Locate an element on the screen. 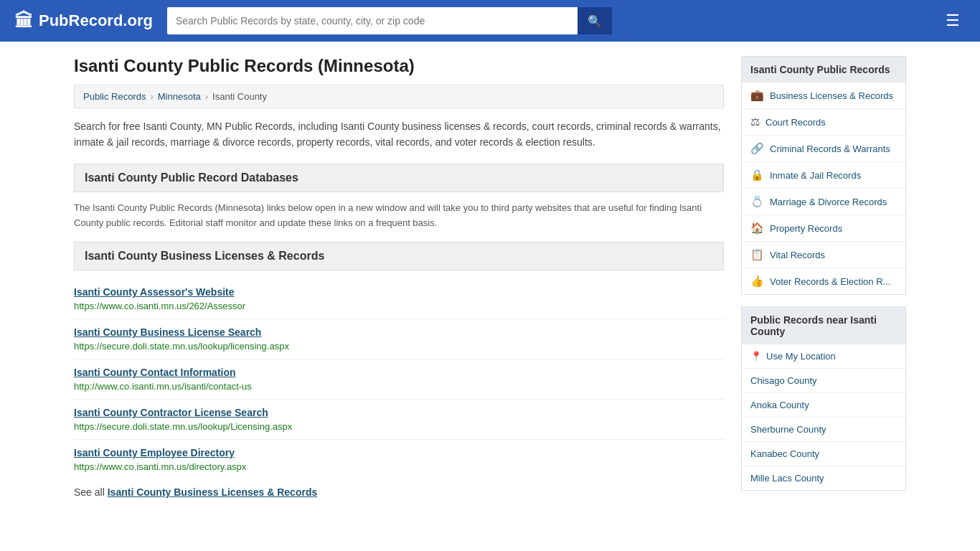  record-url-0: https://www.co.isanti.mn.us/262/Assessor is located at coordinates (159, 306).